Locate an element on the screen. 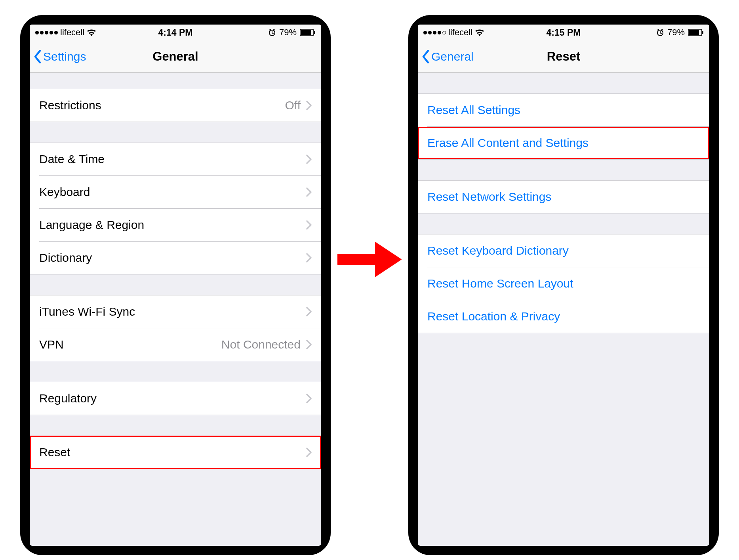  row-reset-network-settings: Reset Network Settings is located at coordinates (564, 197).